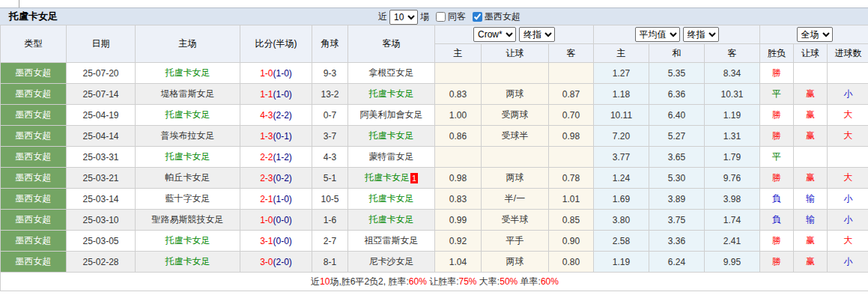 The image size is (868, 304). Describe the element at coordinates (571, 241) in the screenshot. I see `away-odds-cell: 0.90` at that location.